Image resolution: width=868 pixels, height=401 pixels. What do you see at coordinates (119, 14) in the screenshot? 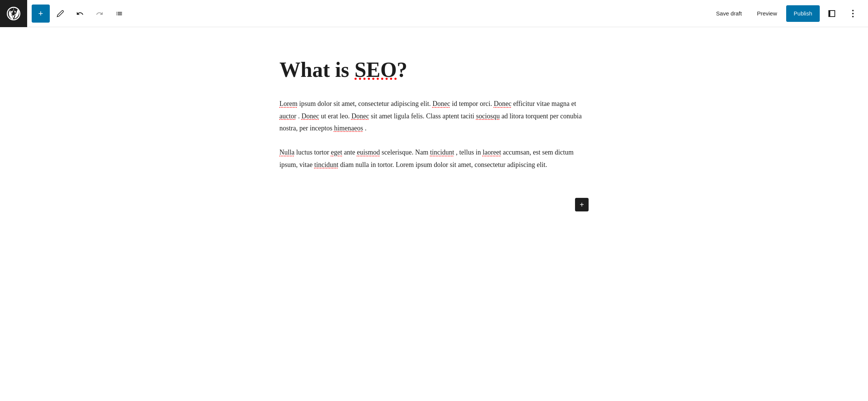
I see `list-view-button` at bounding box center [119, 14].